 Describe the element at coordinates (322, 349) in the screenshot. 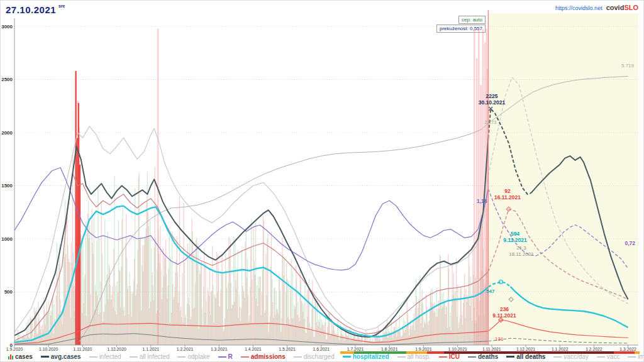

I see `x-axis-tick: 1.6.2021` at that location.